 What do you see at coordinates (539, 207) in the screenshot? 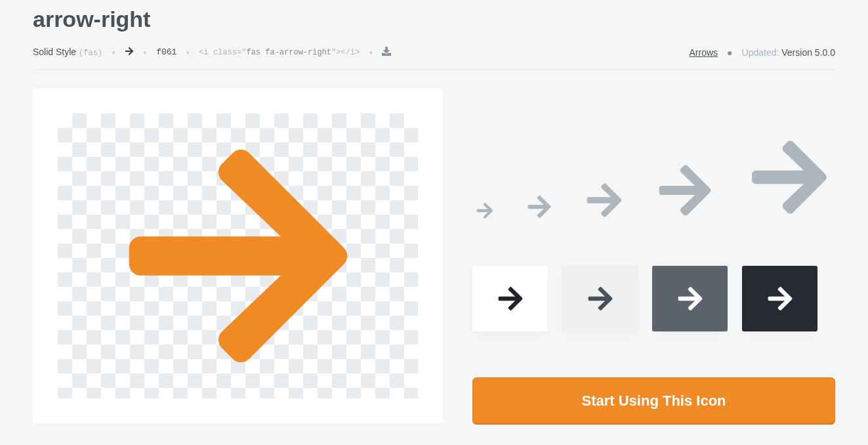
I see `size-preview-sm` at bounding box center [539, 207].